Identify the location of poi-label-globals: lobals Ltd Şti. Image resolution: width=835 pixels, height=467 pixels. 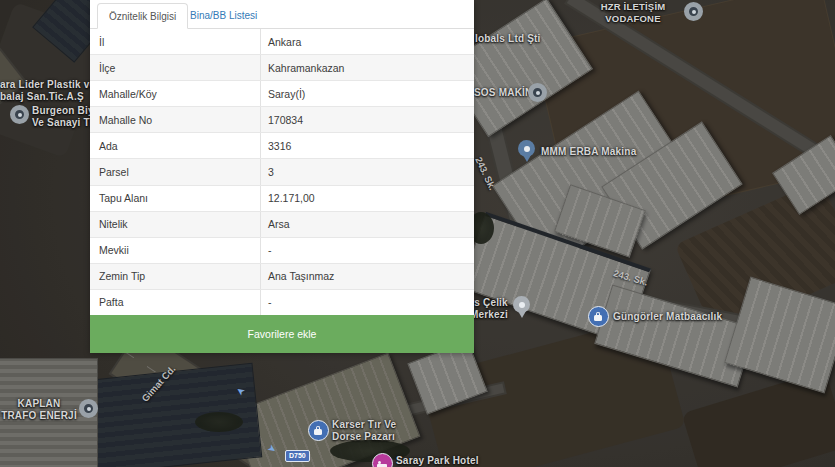
(508, 39).